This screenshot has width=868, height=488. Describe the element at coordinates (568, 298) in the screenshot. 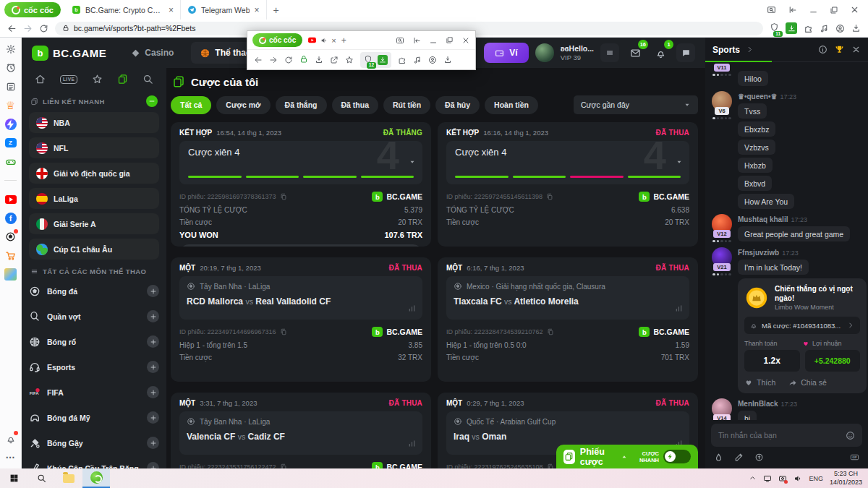

I see `match-info: Mexico · Giải hạng nhất quốc gia, Clausu…` at that location.